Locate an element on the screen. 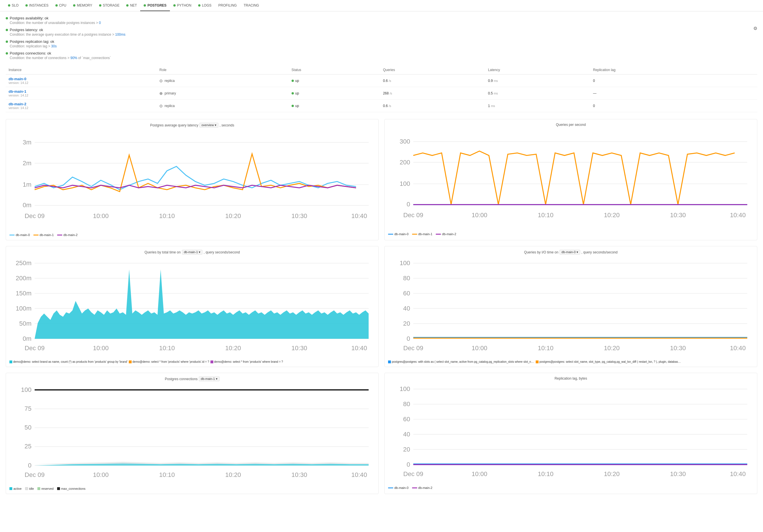  svg-text: 20 is located at coordinates (407, 449).